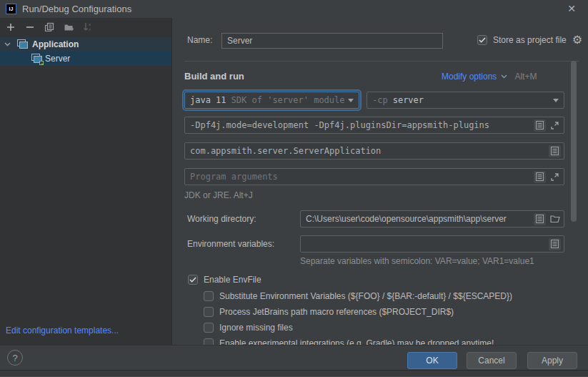  Describe the element at coordinates (417, 261) in the screenshot. I see `environment-variables-hint: Separate variables with semicolon: VAR=v…` at that location.